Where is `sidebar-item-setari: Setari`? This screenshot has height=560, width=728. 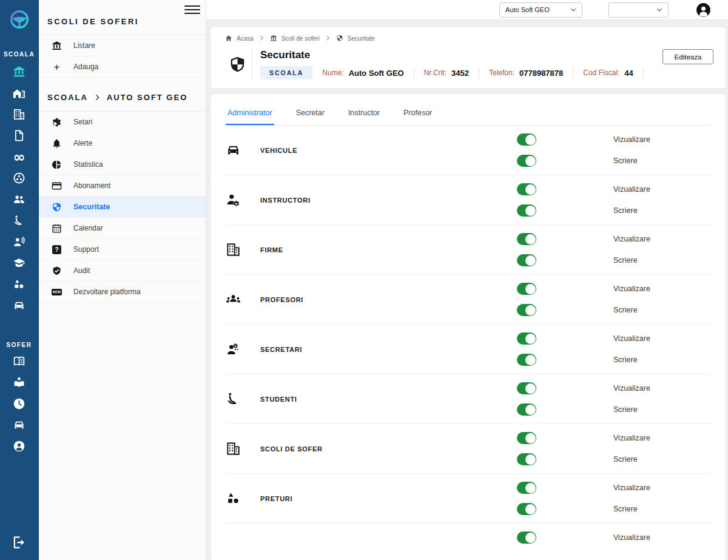 sidebar-item-setari: Setari is located at coordinates (123, 123).